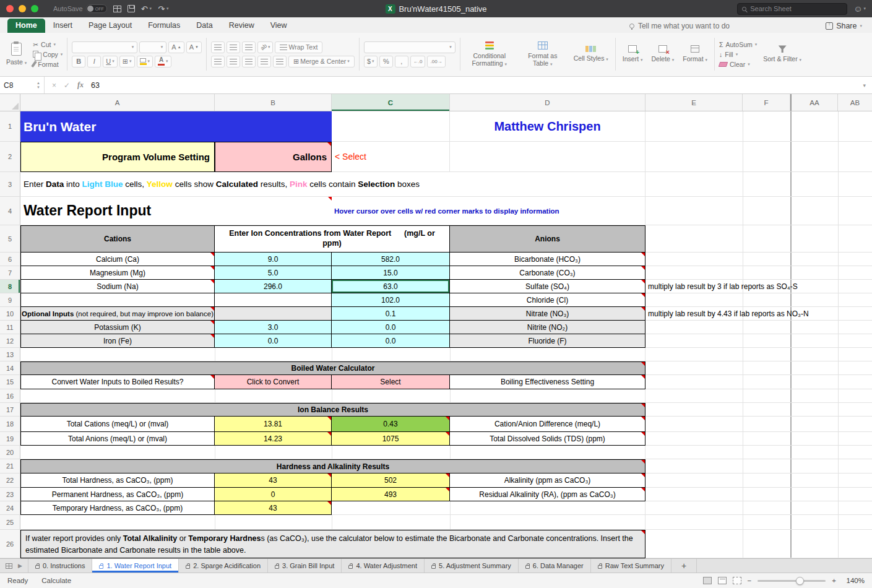 The height and width of the screenshot is (588, 872). I want to click on row-header-25: 25, so click(10, 522).